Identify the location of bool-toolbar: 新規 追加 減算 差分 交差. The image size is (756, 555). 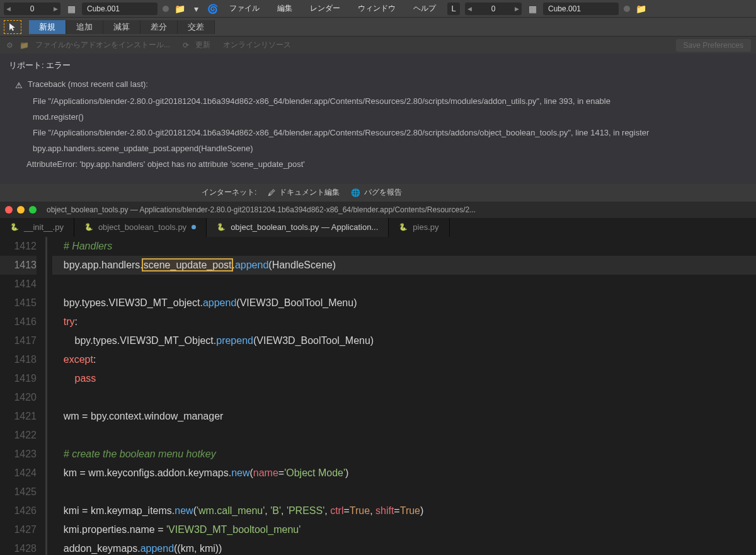
(378, 26).